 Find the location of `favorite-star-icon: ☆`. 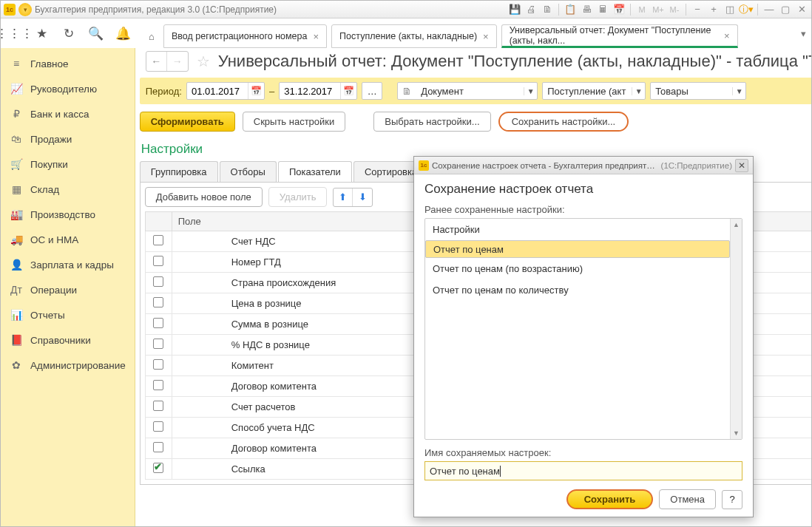

favorite-star-icon: ☆ is located at coordinates (203, 61).